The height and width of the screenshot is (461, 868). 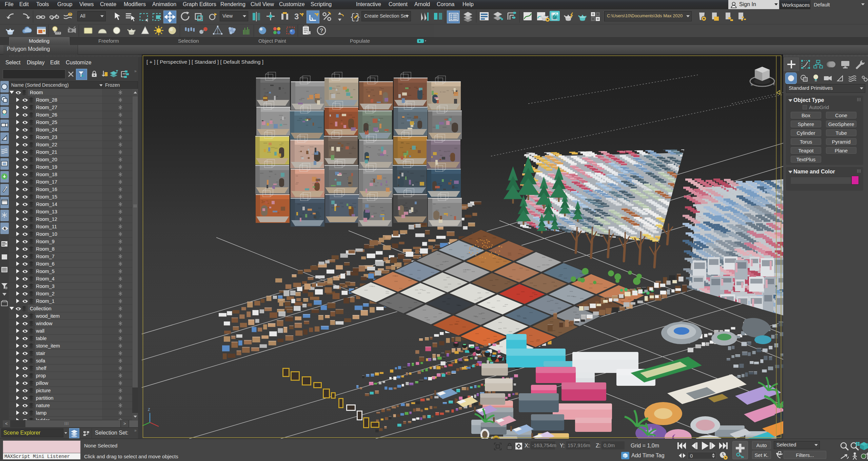 I want to click on svg-text: Room, so click(x=37, y=92).